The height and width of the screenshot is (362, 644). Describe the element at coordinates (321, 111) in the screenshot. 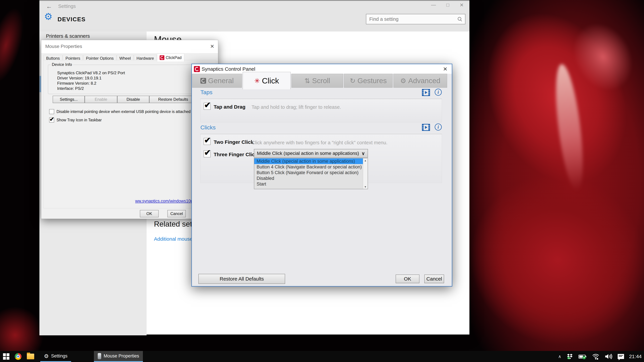

I see `taps-panel` at that location.